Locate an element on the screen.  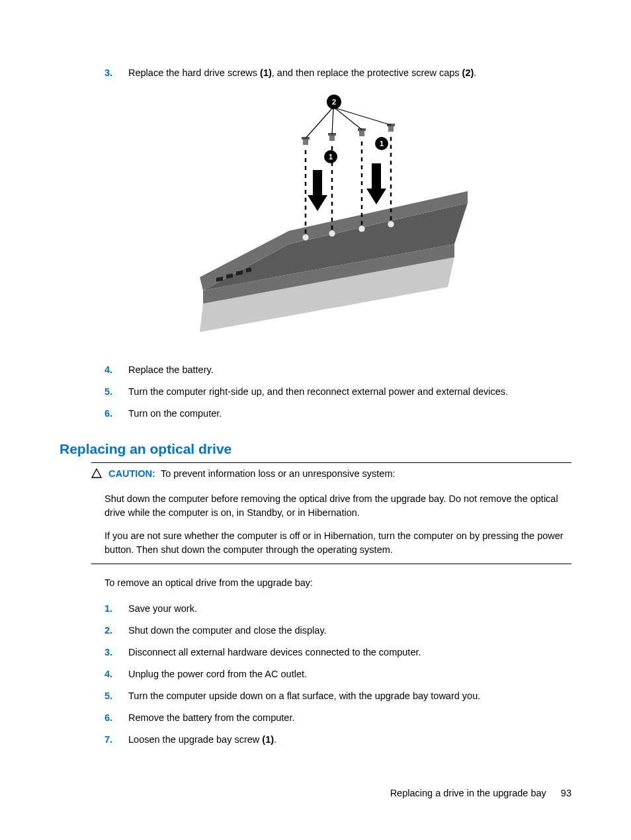
caution-first-line: To prevent information loss or an unresp… is located at coordinates (366, 474).